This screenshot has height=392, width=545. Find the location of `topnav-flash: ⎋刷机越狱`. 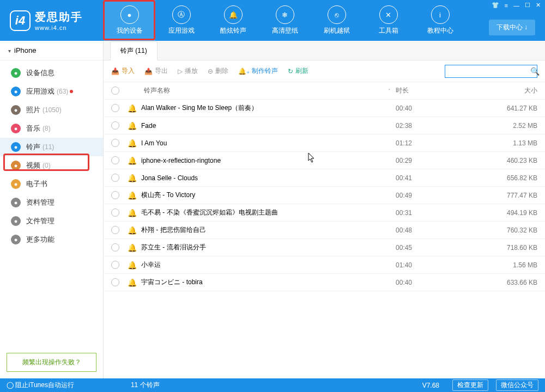

topnav-flash: ⎋刷机越狱 is located at coordinates (337, 21).